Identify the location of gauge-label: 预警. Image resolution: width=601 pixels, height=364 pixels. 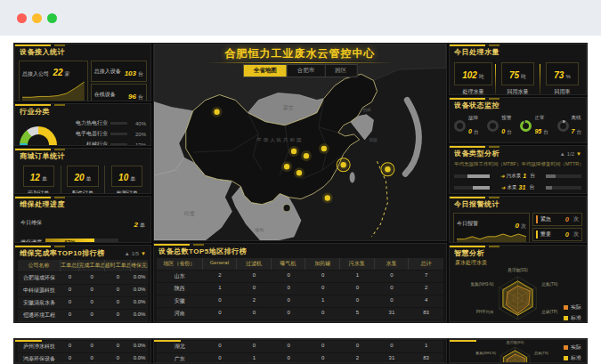
(506, 117).